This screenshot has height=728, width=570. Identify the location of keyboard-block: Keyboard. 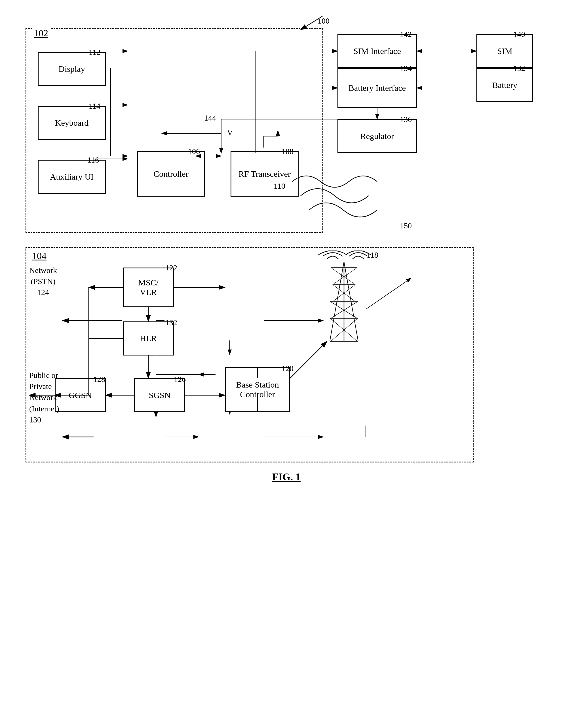
(72, 123).